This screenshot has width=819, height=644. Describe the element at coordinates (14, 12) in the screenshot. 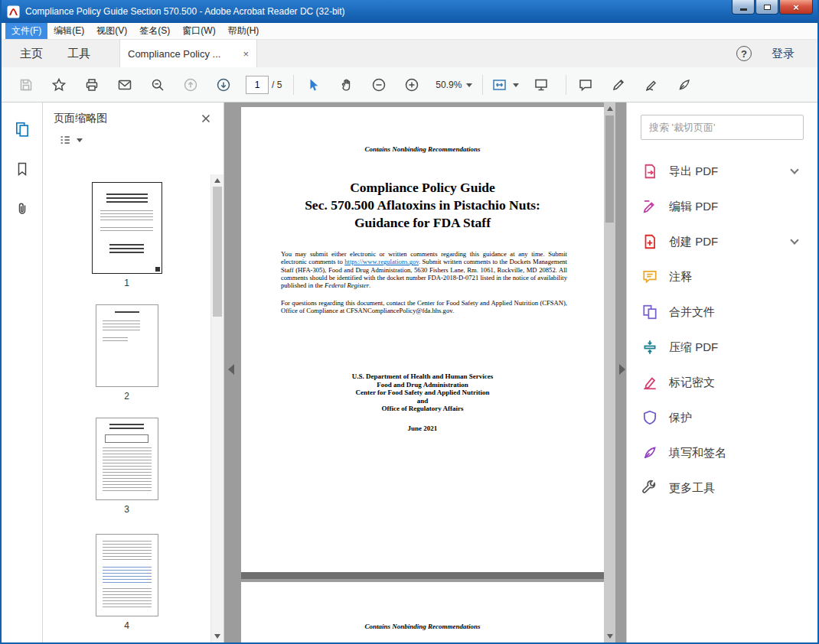

I see `acrobat-app-icon` at that location.